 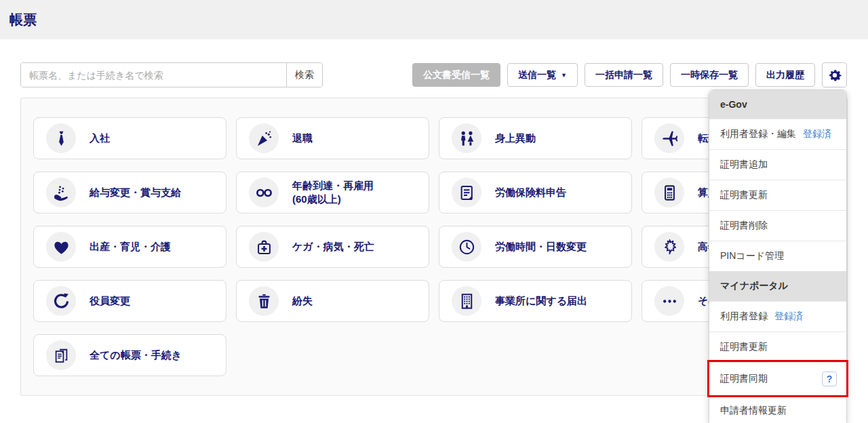 What do you see at coordinates (778, 104) in the screenshot?
I see `menu-section-header-egov: e-Gov` at bounding box center [778, 104].